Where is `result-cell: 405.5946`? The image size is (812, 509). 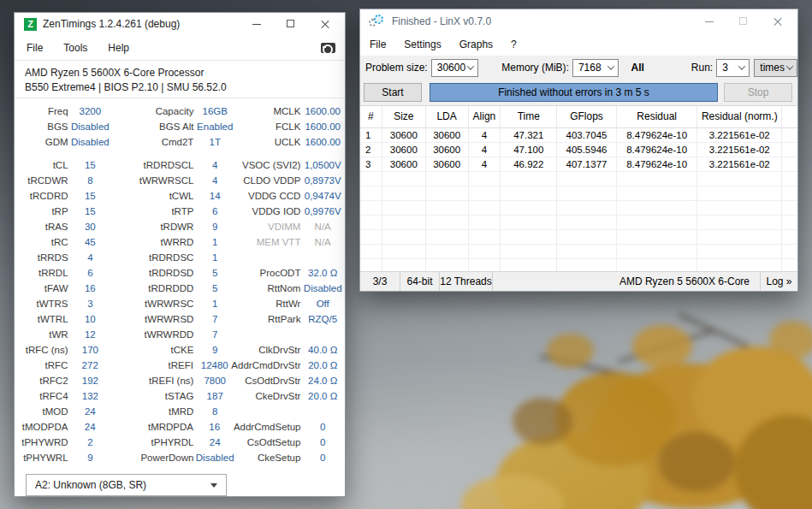
result-cell: 405.5946 is located at coordinates (587, 151).